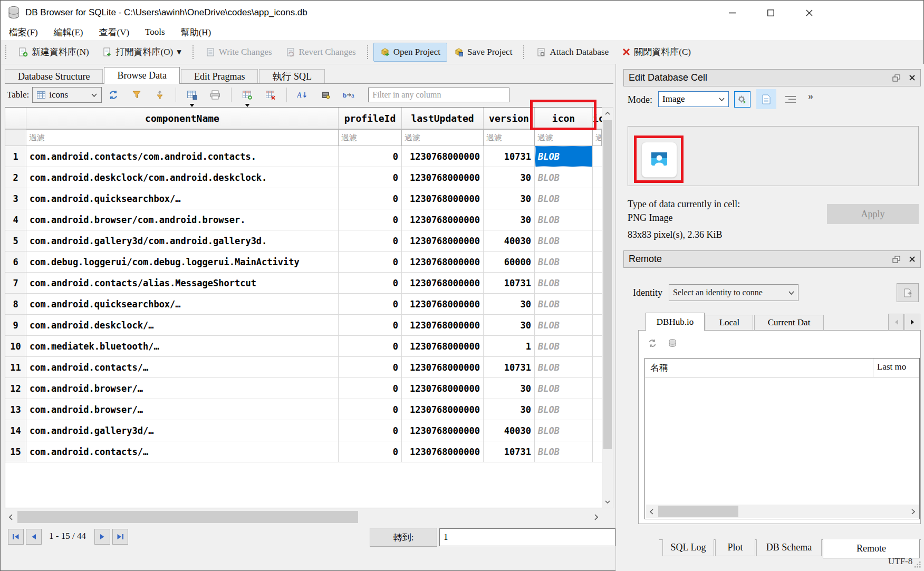 The image size is (924, 571). What do you see at coordinates (509, 118) in the screenshot?
I see `column-header-version: version` at bounding box center [509, 118].